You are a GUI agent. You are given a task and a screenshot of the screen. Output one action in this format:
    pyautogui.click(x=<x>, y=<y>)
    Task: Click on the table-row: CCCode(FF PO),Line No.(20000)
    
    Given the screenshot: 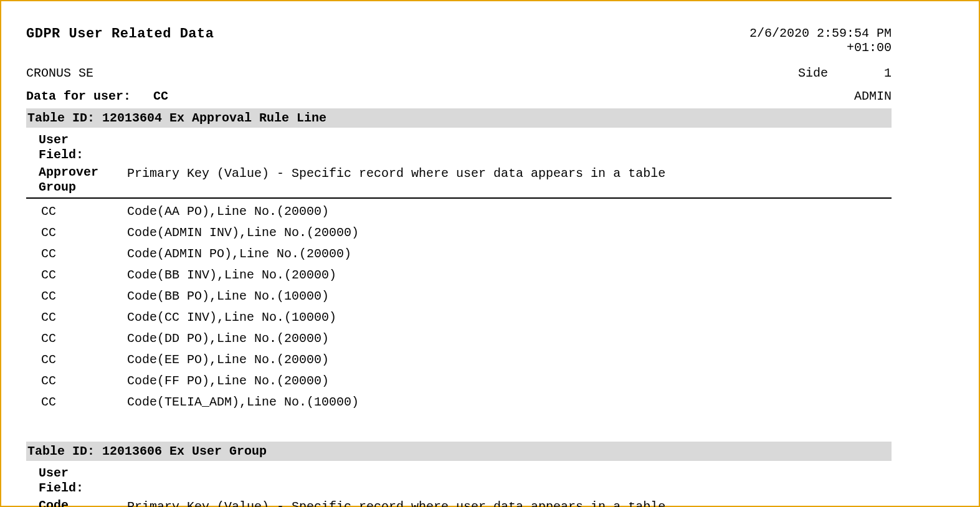 What is the action you would take?
    pyautogui.click(x=459, y=381)
    